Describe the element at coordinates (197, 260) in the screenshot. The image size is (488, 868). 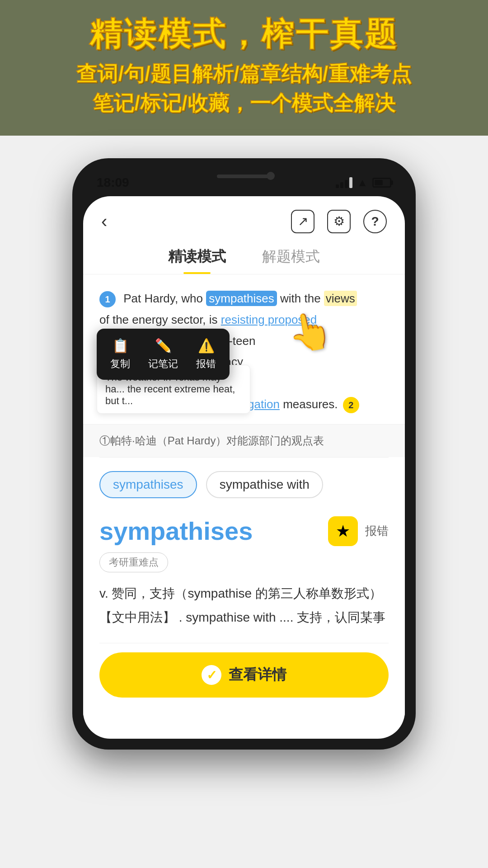
I see `tab-reading-mode: 精读模式` at that location.